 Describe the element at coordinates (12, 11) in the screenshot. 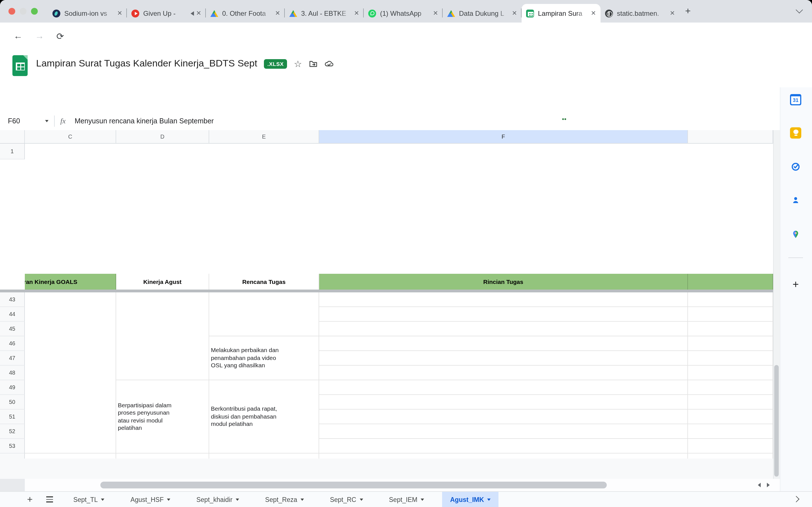

I see `close-window-button` at that location.